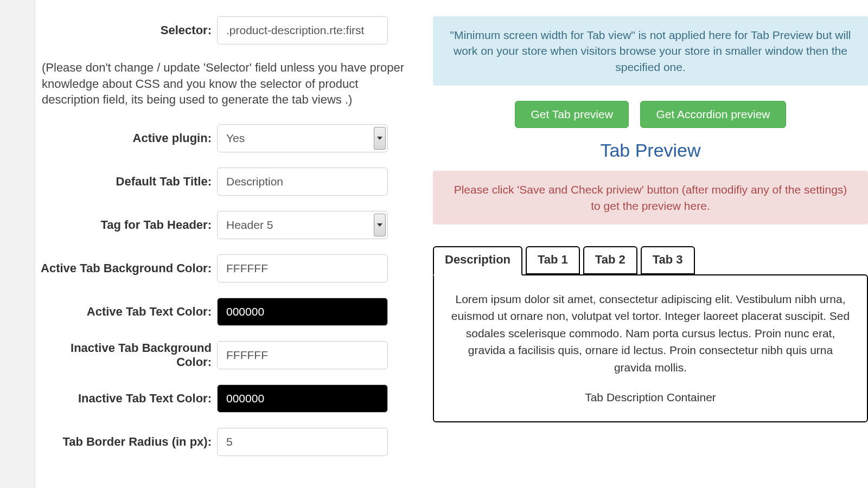  I want to click on preview-title: Tab Preview, so click(650, 151).